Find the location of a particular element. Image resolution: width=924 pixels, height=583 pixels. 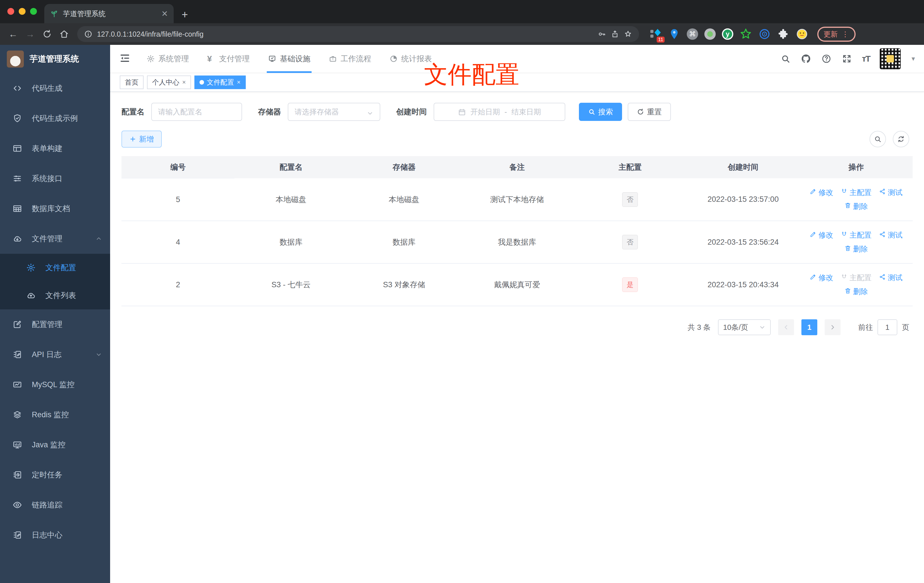

sidebar-item-14: 链路追踪 is located at coordinates (55, 505).